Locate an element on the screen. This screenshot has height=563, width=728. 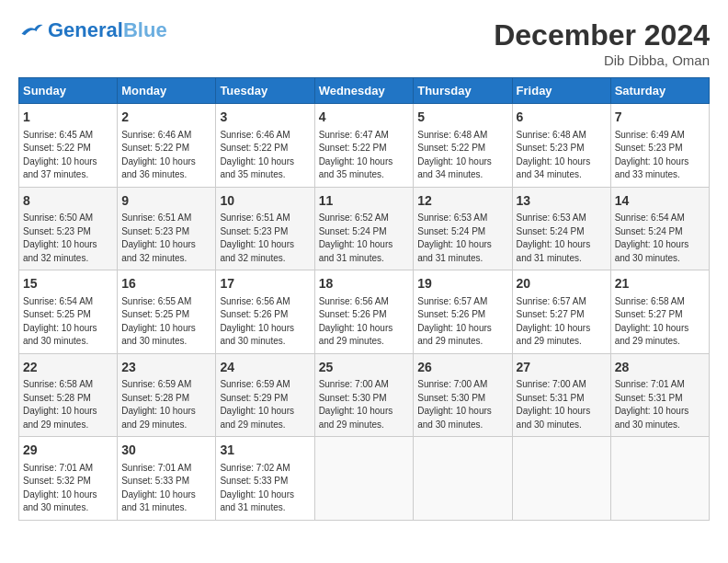
table-row: 19Sunrise: 6:57 AM Sunset: 5:26 PM Dayli… is located at coordinates (463, 313).